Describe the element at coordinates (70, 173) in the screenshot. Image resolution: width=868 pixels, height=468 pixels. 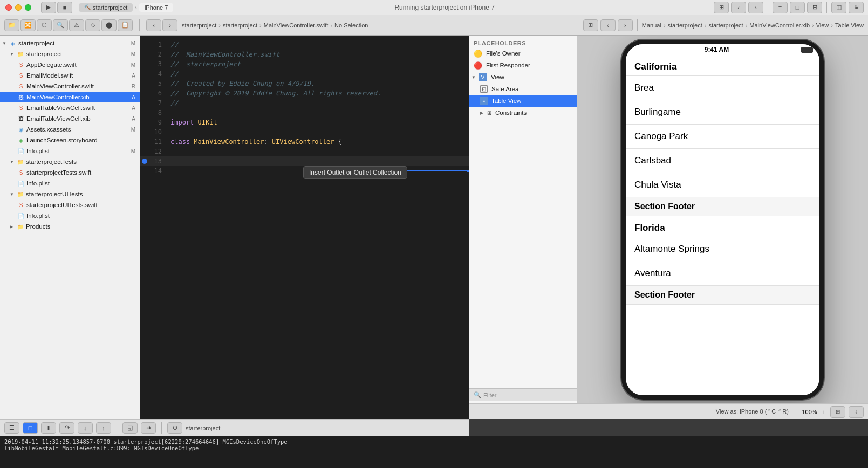
I see `file-tests-swift: S starterprojectTests.swift` at that location.